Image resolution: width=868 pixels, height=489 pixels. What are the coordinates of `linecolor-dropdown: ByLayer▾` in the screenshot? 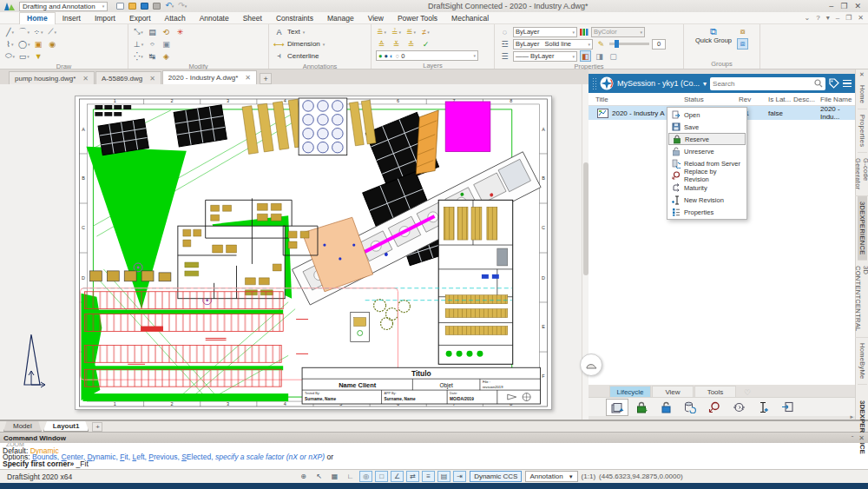 It's located at (545, 32).